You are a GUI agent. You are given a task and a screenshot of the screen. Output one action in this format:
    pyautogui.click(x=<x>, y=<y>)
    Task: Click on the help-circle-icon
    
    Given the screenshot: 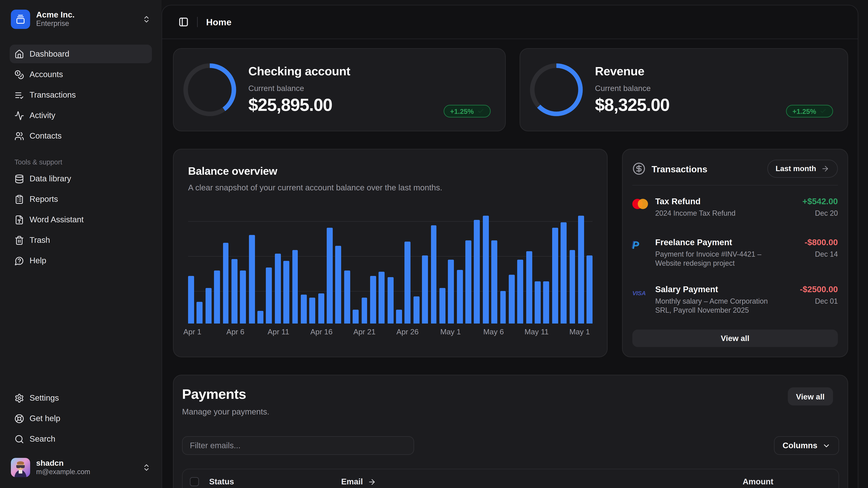 What is the action you would take?
    pyautogui.click(x=20, y=261)
    